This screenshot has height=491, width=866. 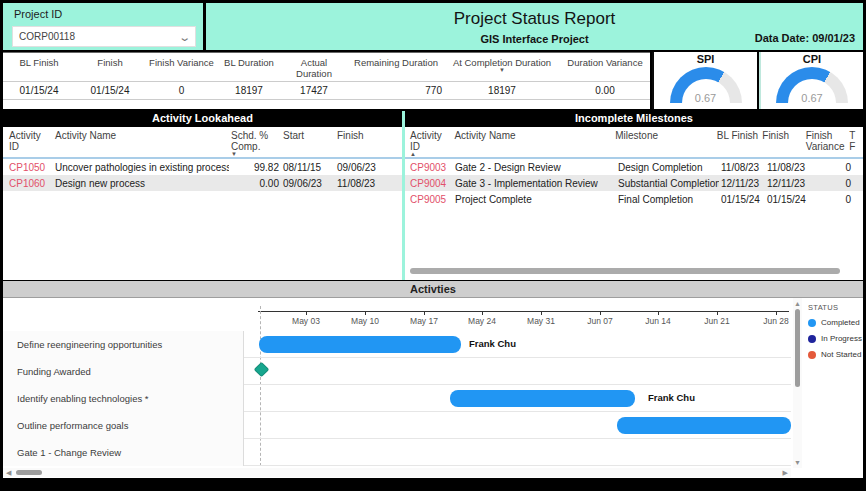 What do you see at coordinates (396, 91) in the screenshot?
I see `summary-val-remaining-duration: 770` at bounding box center [396, 91].